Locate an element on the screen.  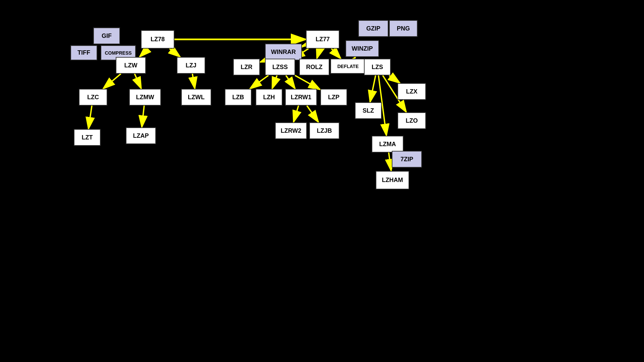
edge-LZMW-LZAP is located at coordinates (143, 117).